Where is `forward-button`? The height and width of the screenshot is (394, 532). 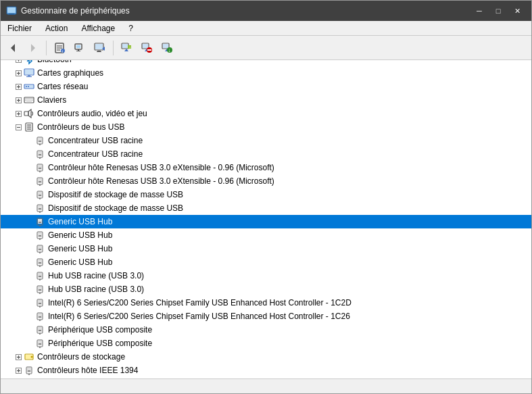
forward-button is located at coordinates (33, 48).